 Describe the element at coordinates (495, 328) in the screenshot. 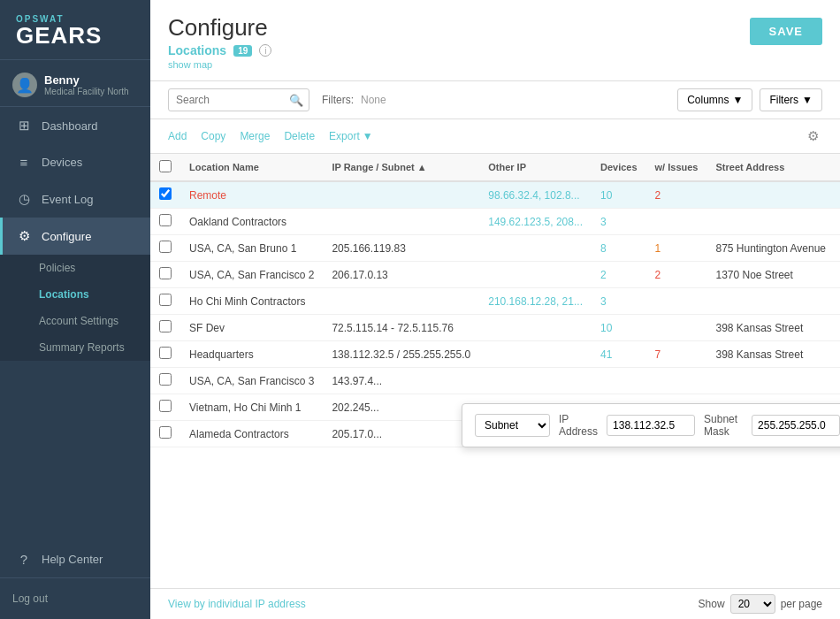

I see `table-row: SF Dev 72.5.115.14 - 72.5.115.76 10 398 …` at that location.